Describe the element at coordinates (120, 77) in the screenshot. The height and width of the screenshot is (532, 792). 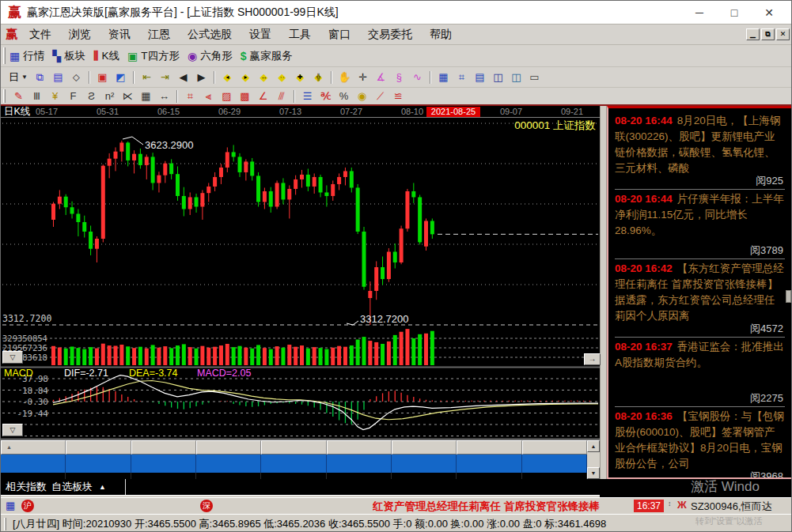
I see `color-analysis-icon: ◩` at that location.